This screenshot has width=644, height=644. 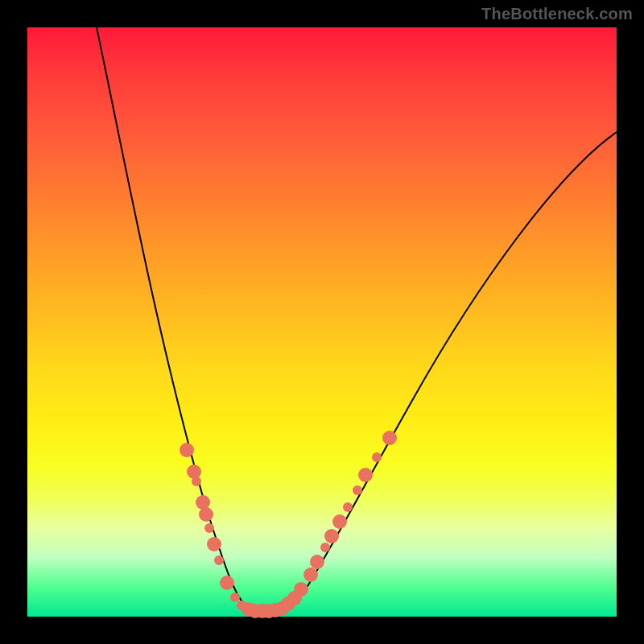 What do you see at coordinates (557, 14) in the screenshot?
I see `attribution-label: TheBottleneck.com` at bounding box center [557, 14].